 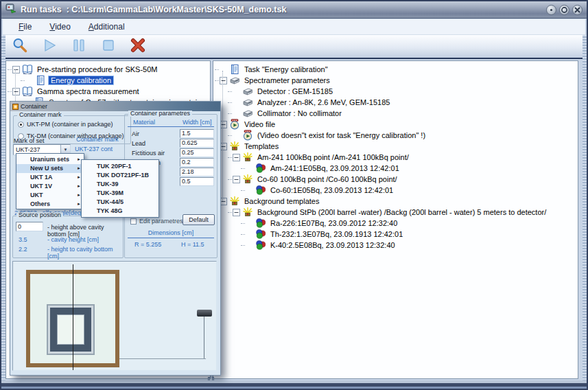 I want to click on source-position-group: Source position 0 - height above cavity …, so click(x=68, y=237).